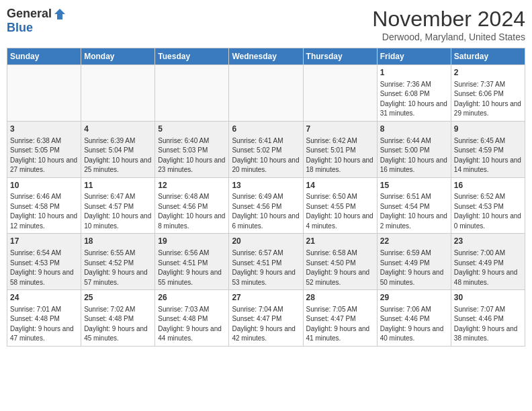 This screenshot has height=411, width=532. Describe the element at coordinates (118, 212) in the screenshot. I see `day-info: Sunrise: 6:47 AMSunset: 4:57 PMDaylight:…` at that location.